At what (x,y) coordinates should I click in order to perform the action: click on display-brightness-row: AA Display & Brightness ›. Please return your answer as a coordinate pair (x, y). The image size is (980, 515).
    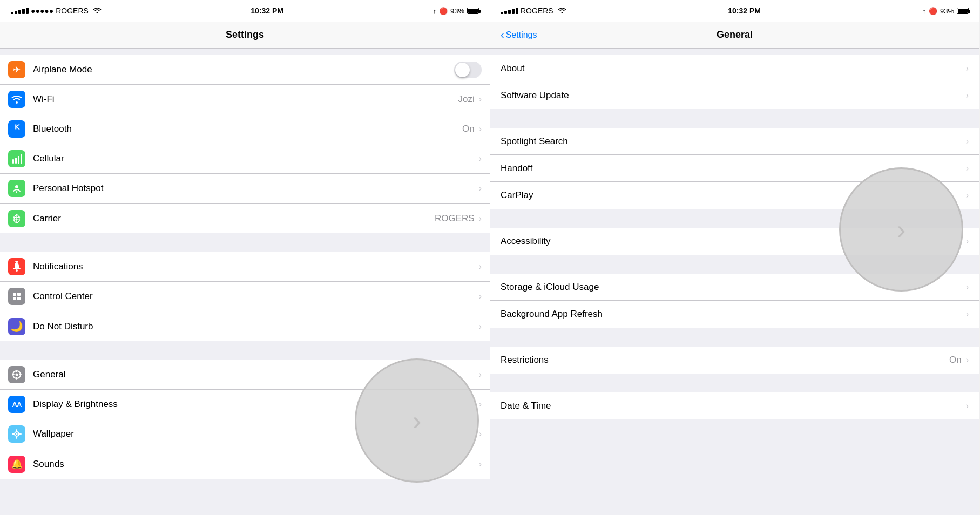
    Looking at the image, I should click on (245, 405).